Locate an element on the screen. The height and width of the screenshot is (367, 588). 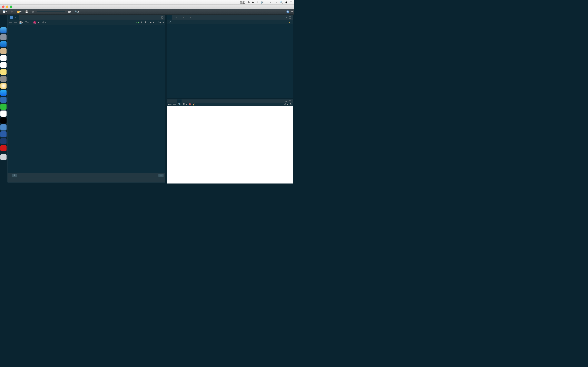
save-icon: 💾▾ is located at coordinates (21, 22).